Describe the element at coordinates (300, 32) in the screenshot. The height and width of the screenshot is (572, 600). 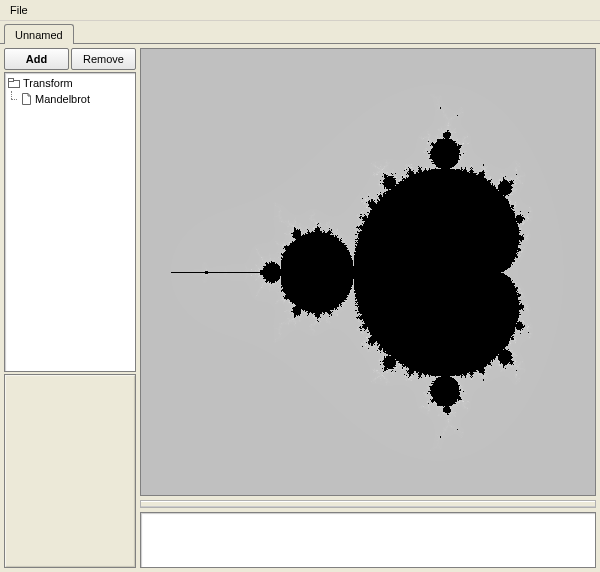
I see `tab-bar: Unnamed` at that location.